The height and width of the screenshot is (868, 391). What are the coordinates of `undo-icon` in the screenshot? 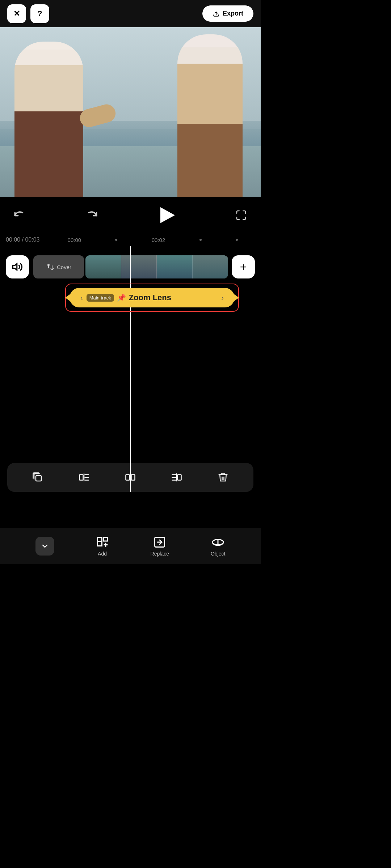 It's located at (20, 215).